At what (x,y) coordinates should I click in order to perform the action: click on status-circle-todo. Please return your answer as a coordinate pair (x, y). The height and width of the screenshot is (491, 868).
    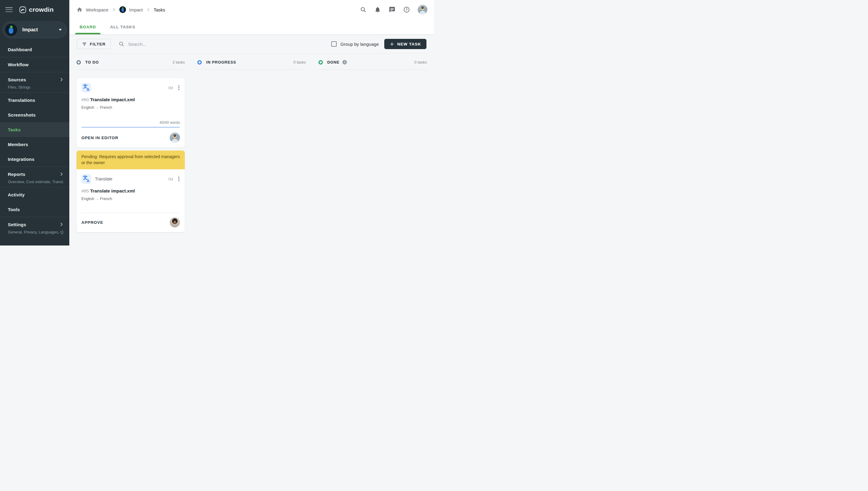
    Looking at the image, I should click on (79, 62).